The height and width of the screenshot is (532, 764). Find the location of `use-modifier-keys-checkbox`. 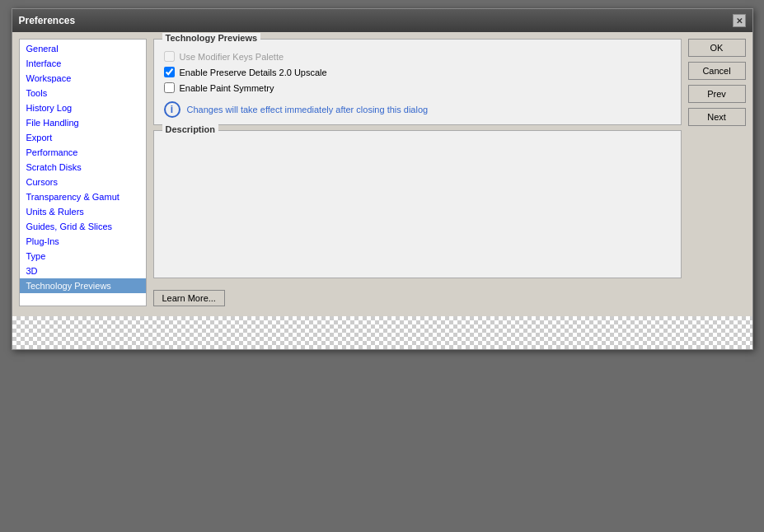

use-modifier-keys-checkbox is located at coordinates (170, 56).